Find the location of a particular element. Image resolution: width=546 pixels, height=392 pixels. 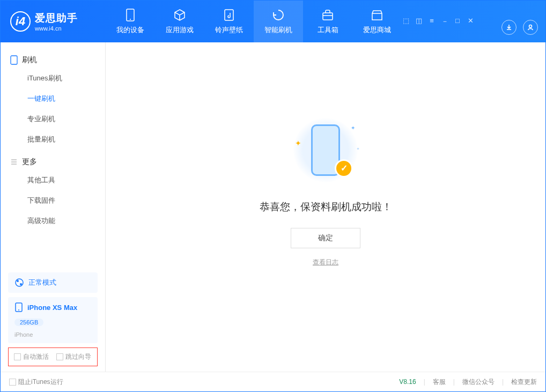

sidebar-item-advanced: 高级功能 is located at coordinates (53, 221).